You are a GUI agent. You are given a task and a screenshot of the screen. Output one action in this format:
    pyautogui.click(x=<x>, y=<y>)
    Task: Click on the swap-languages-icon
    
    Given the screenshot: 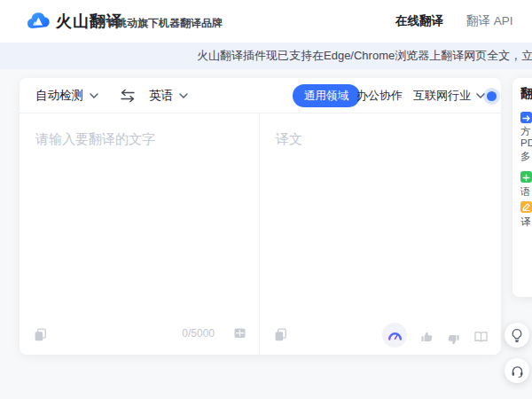 What is the action you would take?
    pyautogui.click(x=128, y=96)
    